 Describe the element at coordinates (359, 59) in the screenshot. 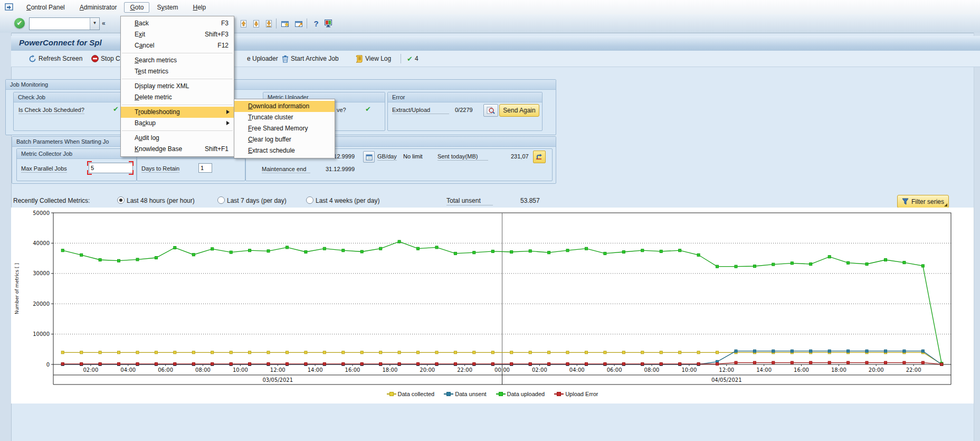

I see `log-icon` at that location.